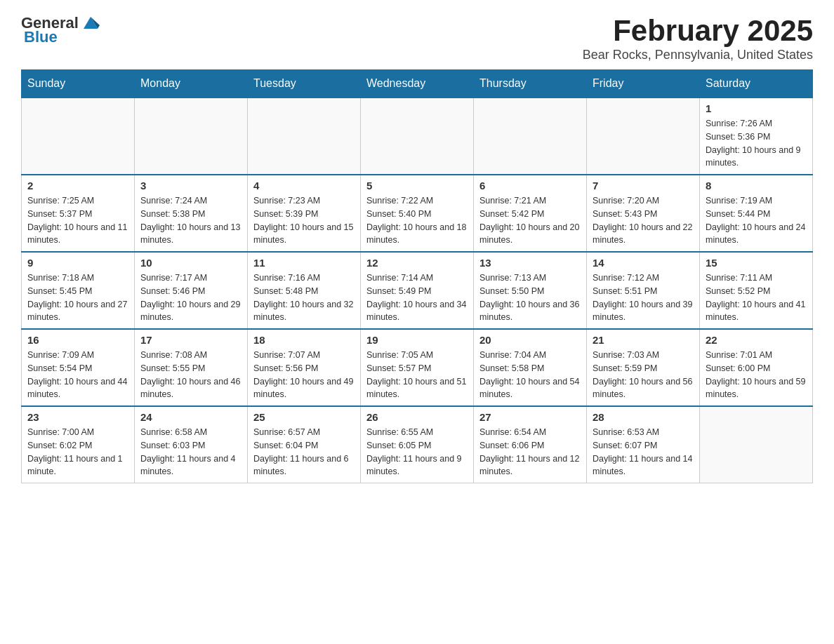  Describe the element at coordinates (305, 368) in the screenshot. I see `calendar-cell: 18Sunrise: 7:07 AMSunset: 5:56 PMDayligh…` at that location.